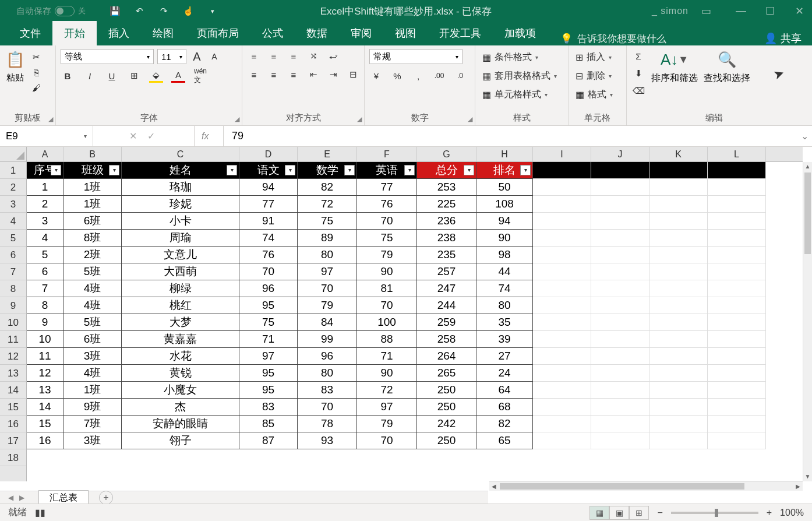  Describe the element at coordinates (670, 11) in the screenshot. I see `user-name: _ simon` at that location.